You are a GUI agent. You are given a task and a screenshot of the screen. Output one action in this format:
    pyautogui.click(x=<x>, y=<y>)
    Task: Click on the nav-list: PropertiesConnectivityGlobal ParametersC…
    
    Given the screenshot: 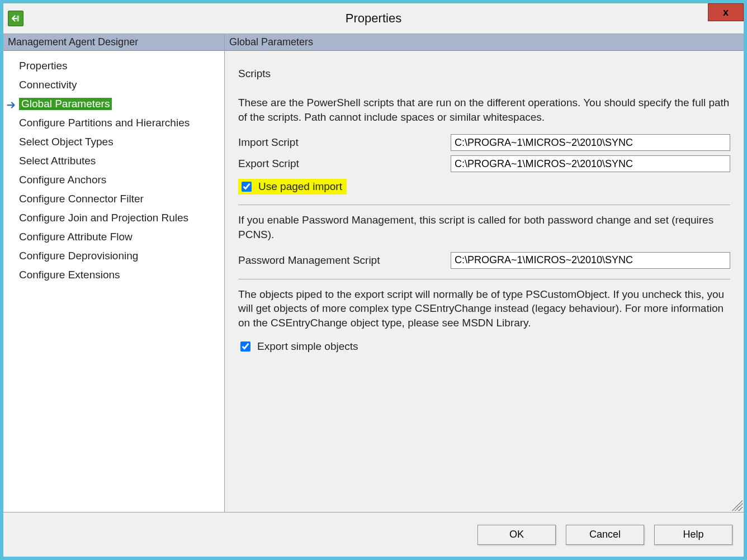 What is the action you would take?
    pyautogui.click(x=114, y=168)
    